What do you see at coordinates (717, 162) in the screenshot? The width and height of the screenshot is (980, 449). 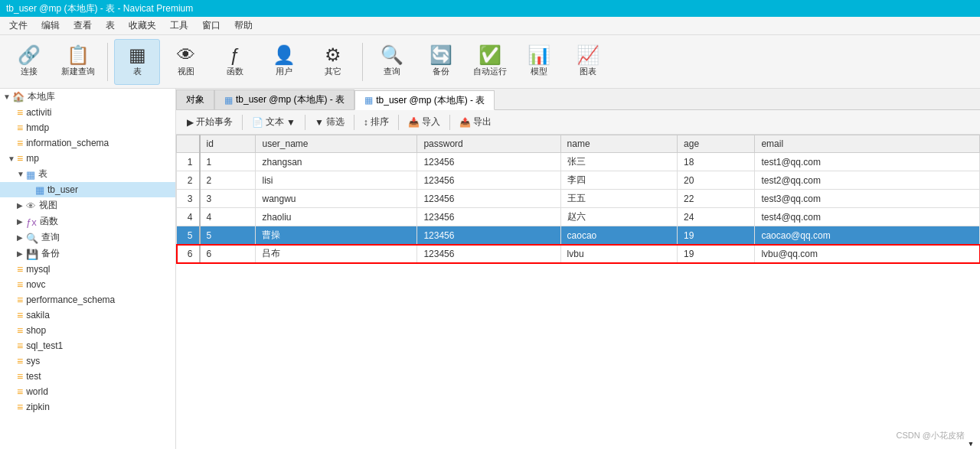 I see `cell-age-0: 18` at bounding box center [717, 162].